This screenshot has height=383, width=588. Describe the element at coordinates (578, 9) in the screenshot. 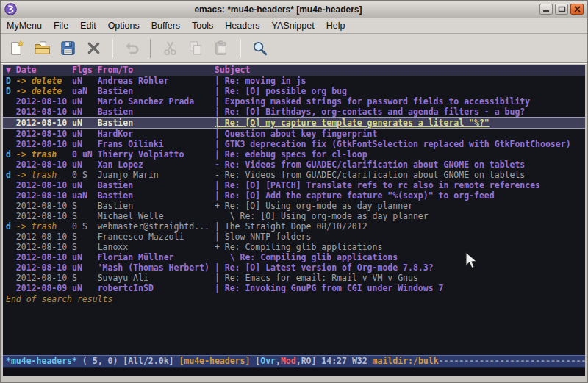

I see `close-win-icon` at that location.